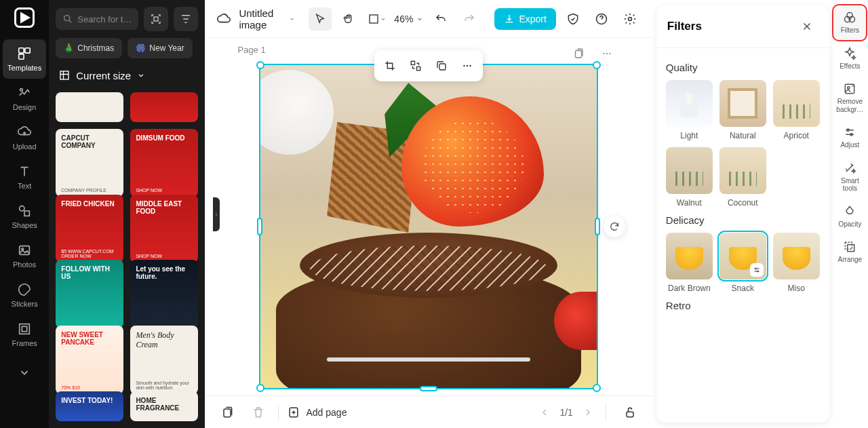  I want to click on hand-tool, so click(349, 19).